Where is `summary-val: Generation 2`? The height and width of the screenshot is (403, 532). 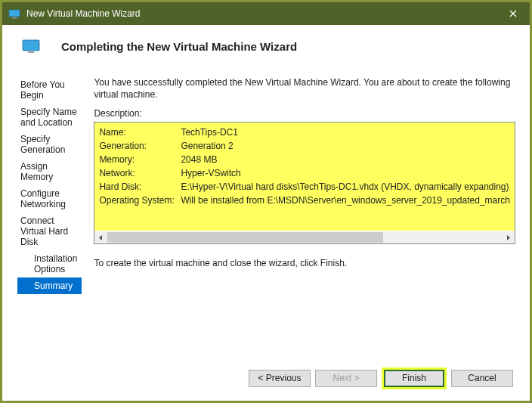
summary-val: Generation 2 is located at coordinates (207, 146).